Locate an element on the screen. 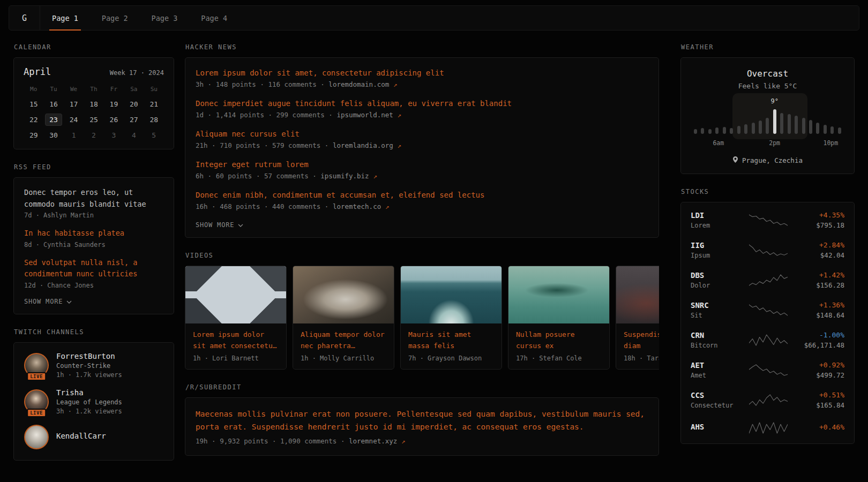  twitch-channel-row: LIVE ForrestBurton Counter-Strike 1h · 1… is located at coordinates (94, 365).